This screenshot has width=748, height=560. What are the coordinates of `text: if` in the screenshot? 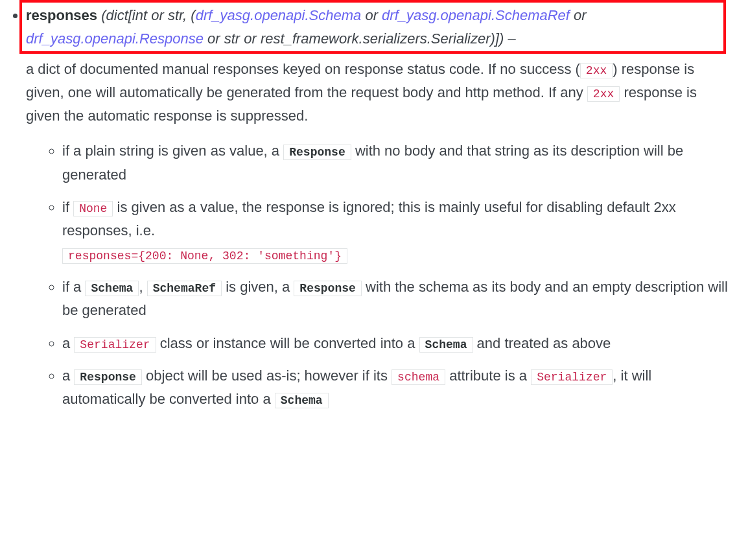 It's located at (67, 207).